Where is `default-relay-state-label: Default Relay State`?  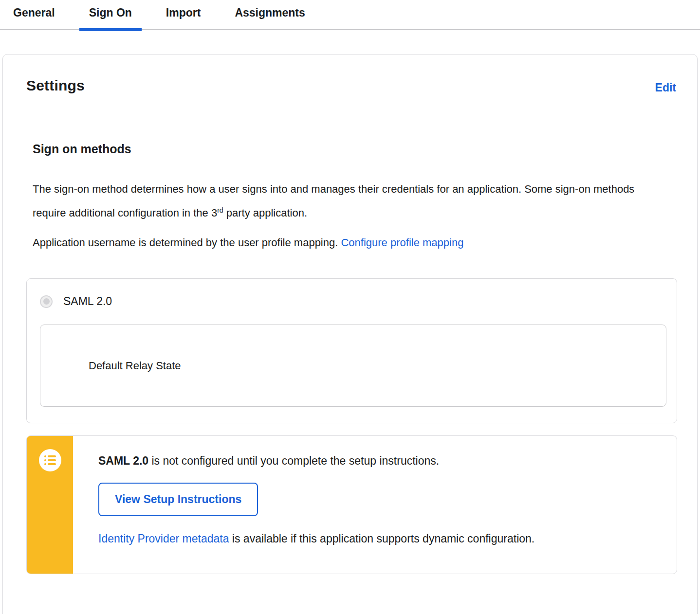
default-relay-state-label: Default Relay State is located at coordinates (135, 366).